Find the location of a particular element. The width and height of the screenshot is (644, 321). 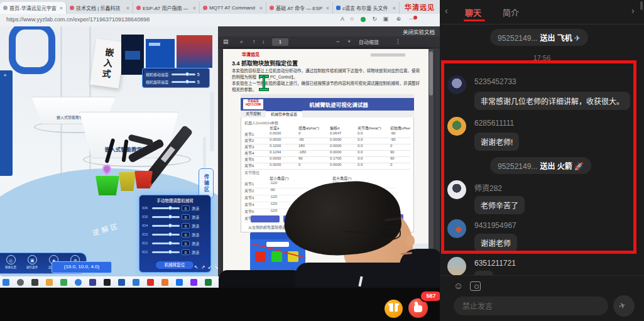

browser-tab: MQTT AT Command× is located at coordinates (233, 8).